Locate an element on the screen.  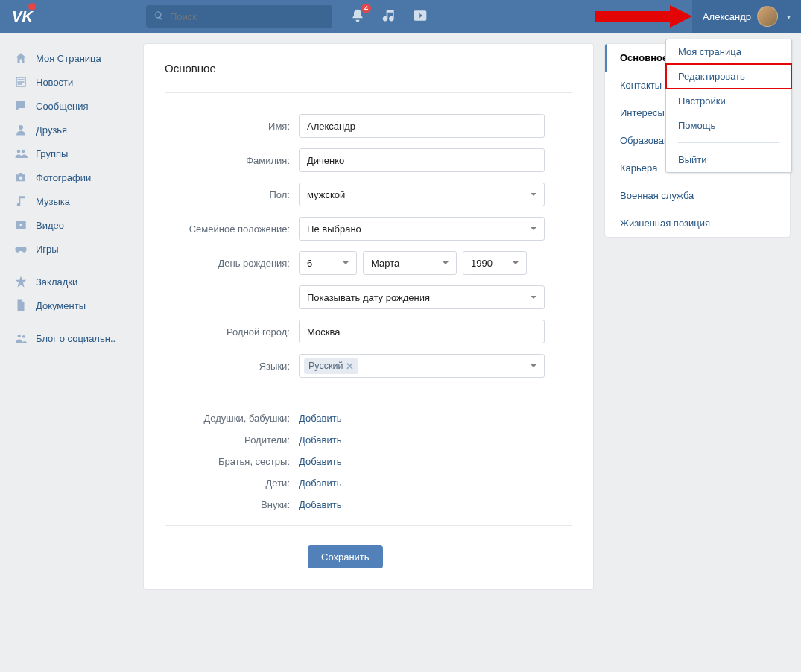
label-last-name: Фамилия: is located at coordinates (232, 161).